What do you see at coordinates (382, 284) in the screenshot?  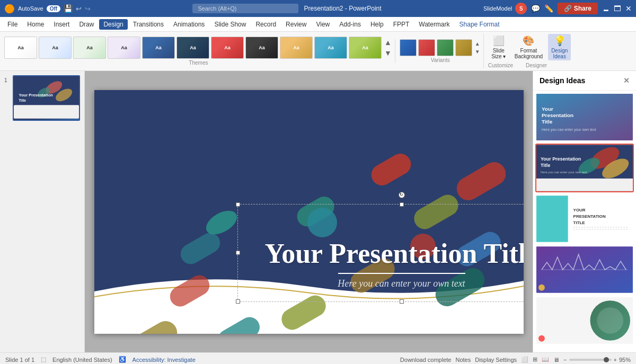 I see `slide-subtitle: Here you can enter your own text` at bounding box center [382, 284].